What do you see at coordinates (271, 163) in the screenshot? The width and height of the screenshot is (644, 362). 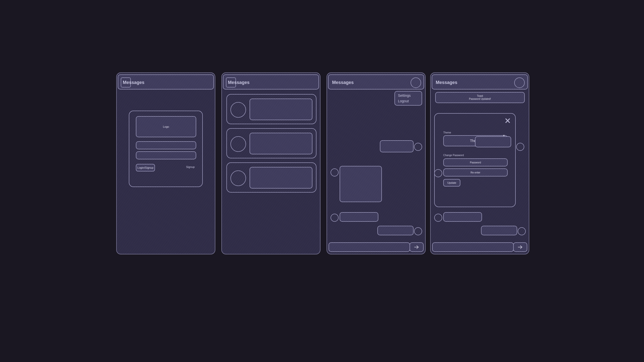 I see `screen-conversations: Messages` at bounding box center [271, 163].